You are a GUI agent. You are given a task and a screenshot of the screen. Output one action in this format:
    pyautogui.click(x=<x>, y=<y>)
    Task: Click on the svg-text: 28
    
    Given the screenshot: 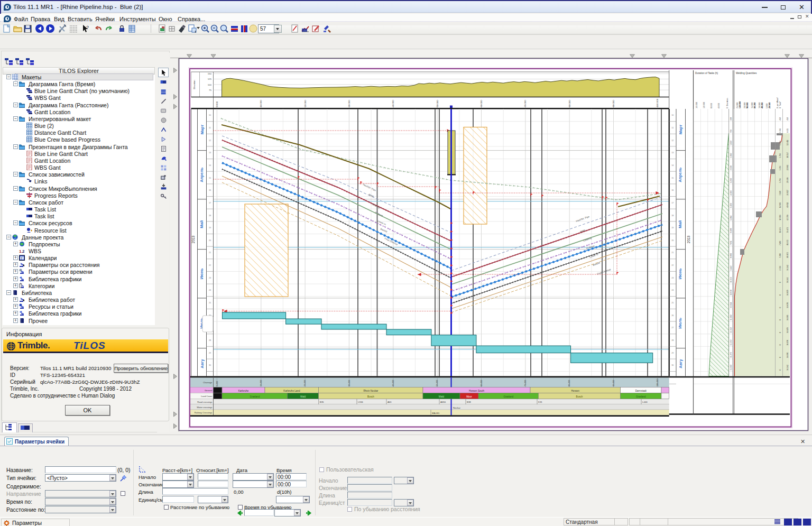 What is the action you would take?
    pyautogui.click(x=672, y=340)
    